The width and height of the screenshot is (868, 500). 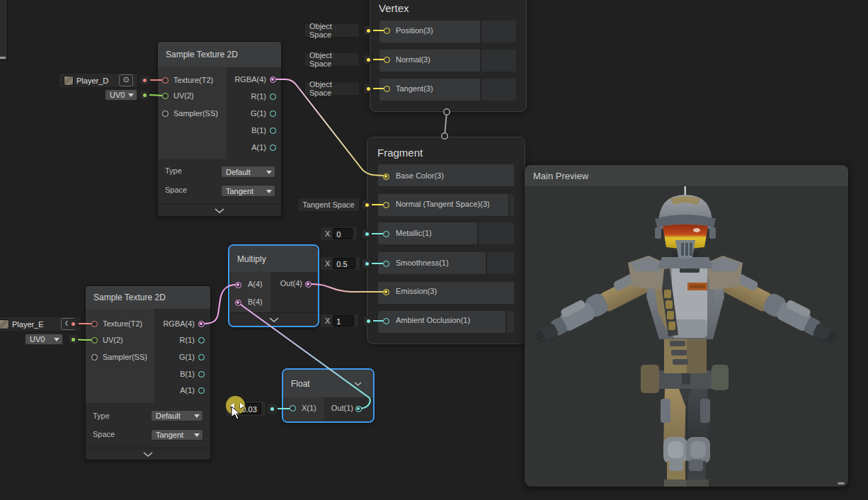 What do you see at coordinates (343, 234) in the screenshot?
I see `metallic-value-input: 0` at bounding box center [343, 234].